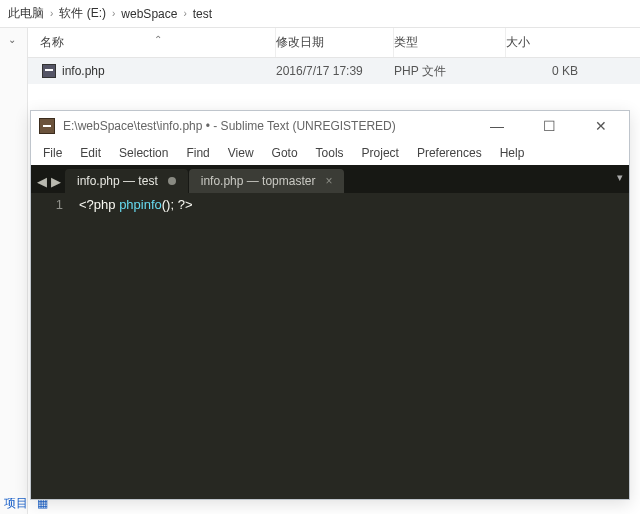 The width and height of the screenshot is (640, 514). I want to click on menu-preferences: Preferences, so click(450, 153).